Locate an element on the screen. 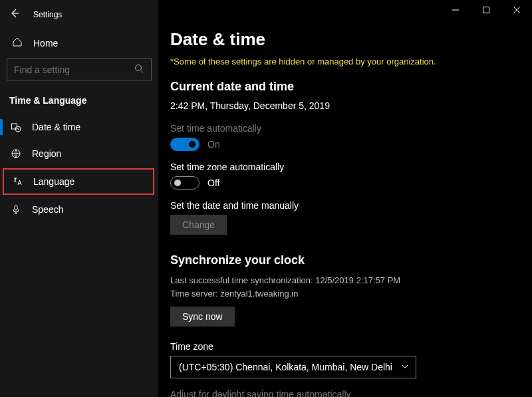 This screenshot has height=397, width=532. dst-label: Adjust for daylight saving time automati… is located at coordinates (345, 393).